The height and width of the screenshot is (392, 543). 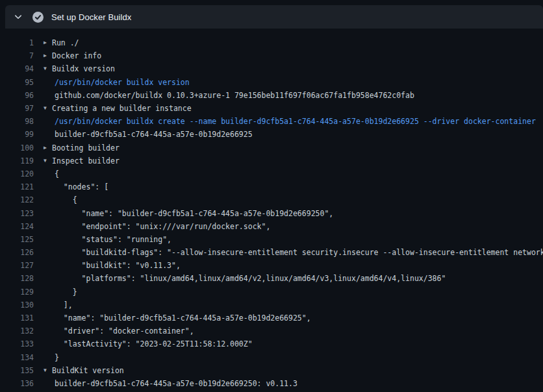 What do you see at coordinates (274, 17) in the screenshot?
I see `step-header: Set up Docker Buildx` at bounding box center [274, 17].